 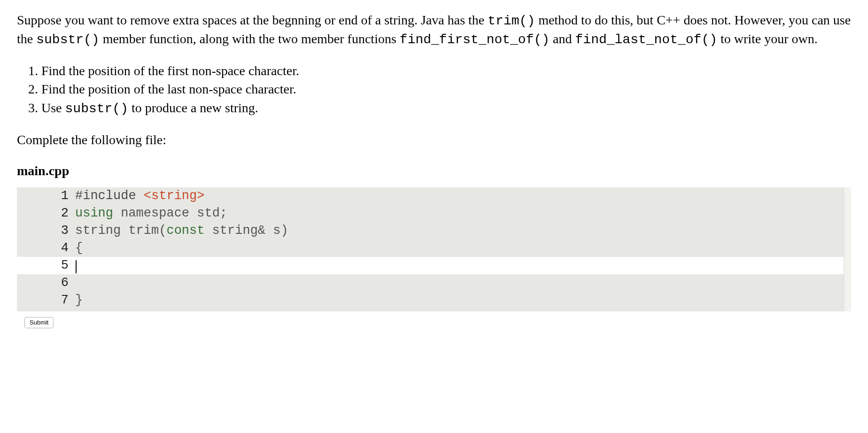 I want to click on code-content, so click(x=463, y=283).